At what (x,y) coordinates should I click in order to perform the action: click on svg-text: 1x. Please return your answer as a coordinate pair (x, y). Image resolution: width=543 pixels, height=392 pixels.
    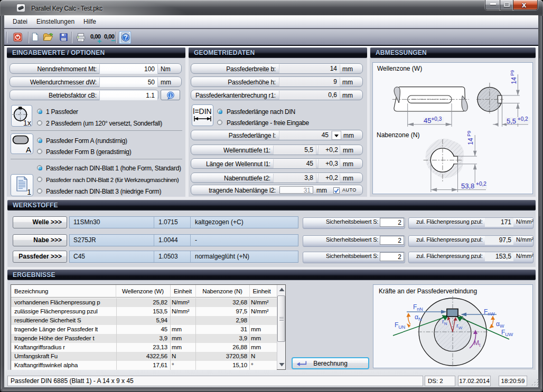
    Looking at the image, I should click on (27, 122).